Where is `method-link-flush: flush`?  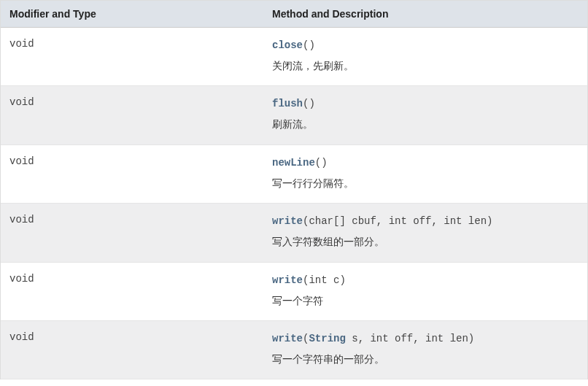
method-link-flush: flush is located at coordinates (287, 104).